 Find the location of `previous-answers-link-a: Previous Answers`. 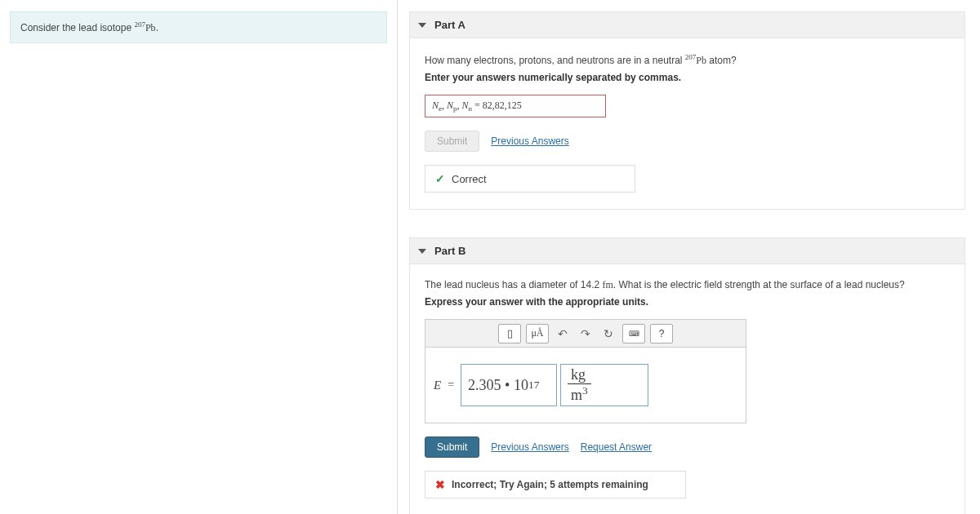

previous-answers-link-a: Previous Answers is located at coordinates (529, 141).